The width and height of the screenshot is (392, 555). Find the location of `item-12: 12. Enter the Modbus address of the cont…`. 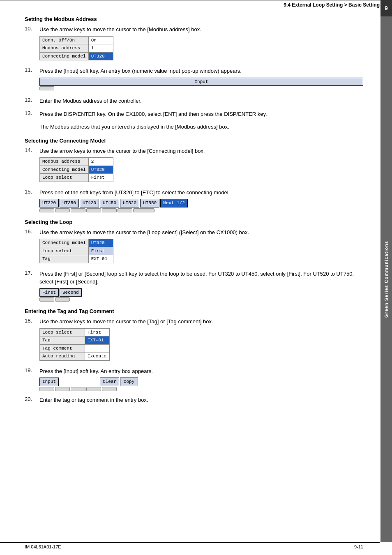

item-12: 12. Enter the Modbus address of the cont… is located at coordinates (194, 101).